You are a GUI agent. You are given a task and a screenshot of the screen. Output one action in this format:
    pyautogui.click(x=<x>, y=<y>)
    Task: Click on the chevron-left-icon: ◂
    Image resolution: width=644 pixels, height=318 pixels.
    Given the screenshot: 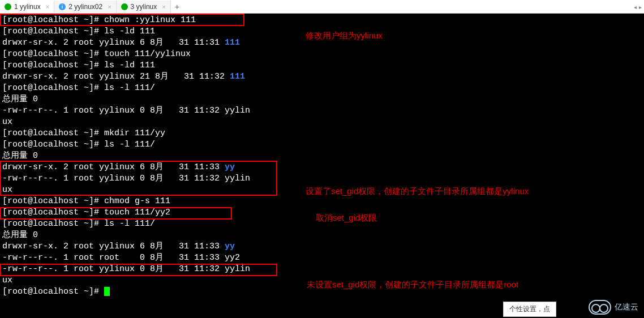 What is the action you would take?
    pyautogui.click(x=635, y=7)
    